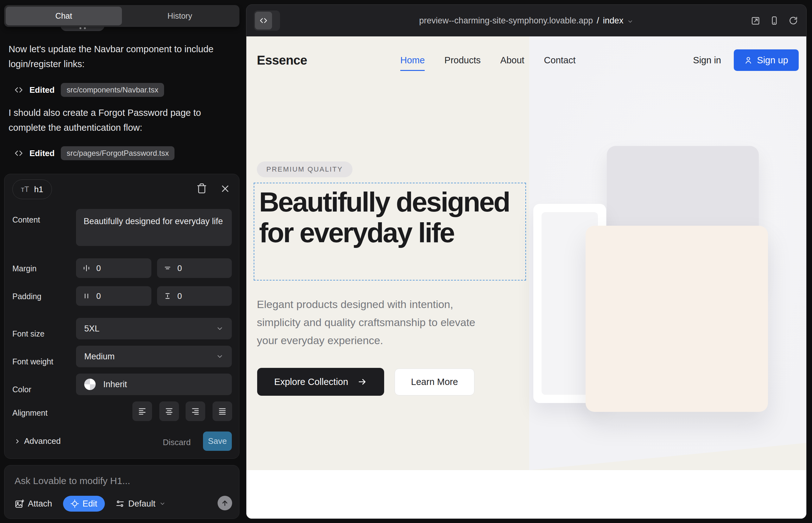  I want to click on content-input: Beautifully designed for everyday life, so click(154, 228).